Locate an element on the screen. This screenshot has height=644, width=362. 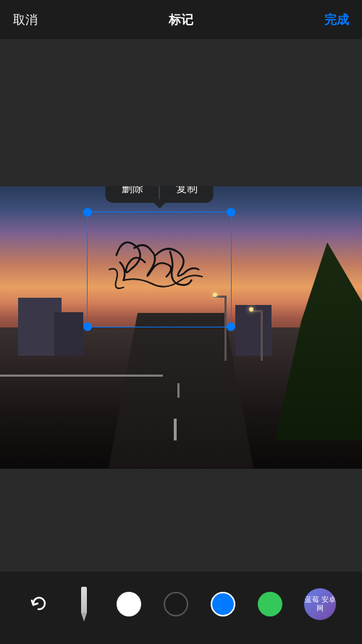
pen-tool is located at coordinates (84, 604).